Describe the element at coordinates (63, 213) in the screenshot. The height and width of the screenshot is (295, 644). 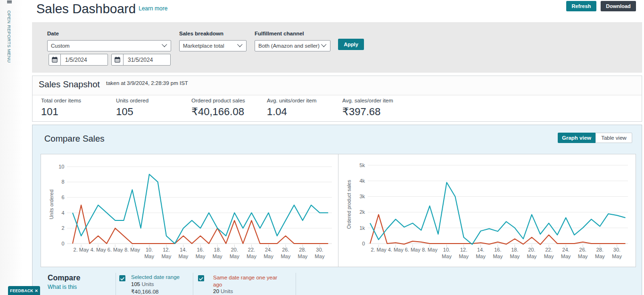
I see `svg-text: 4` at that location.